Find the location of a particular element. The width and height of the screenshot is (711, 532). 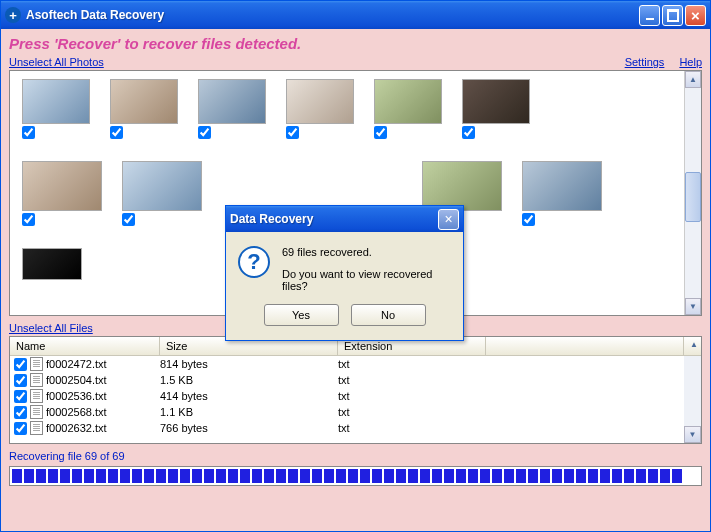

dialog-message-line1: 69 files recovered. is located at coordinates (366, 252).